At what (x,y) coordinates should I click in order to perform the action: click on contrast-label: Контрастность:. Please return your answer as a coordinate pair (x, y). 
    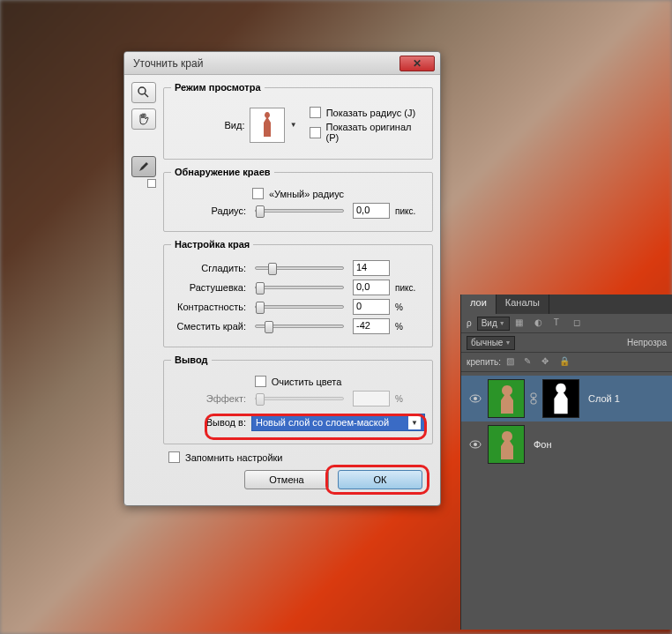
    Looking at the image, I should click on (208, 307).